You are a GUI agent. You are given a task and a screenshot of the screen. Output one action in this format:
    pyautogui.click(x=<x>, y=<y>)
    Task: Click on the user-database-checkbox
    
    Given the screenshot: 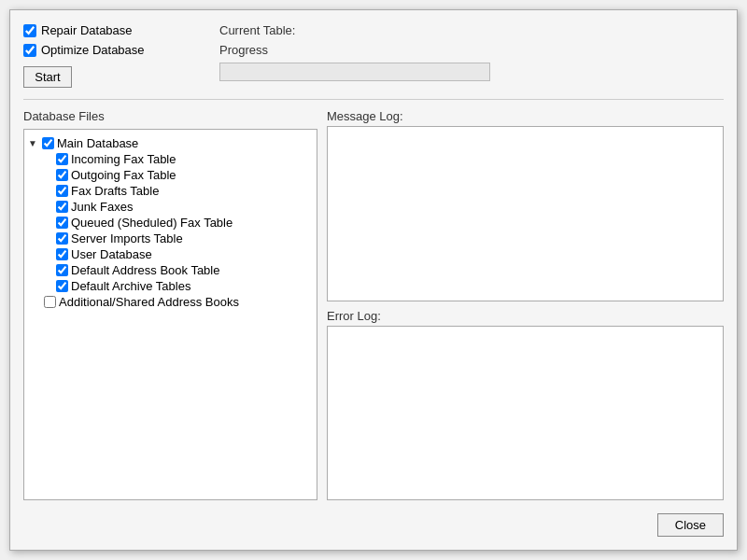 What is the action you would take?
    pyautogui.click(x=62, y=254)
    